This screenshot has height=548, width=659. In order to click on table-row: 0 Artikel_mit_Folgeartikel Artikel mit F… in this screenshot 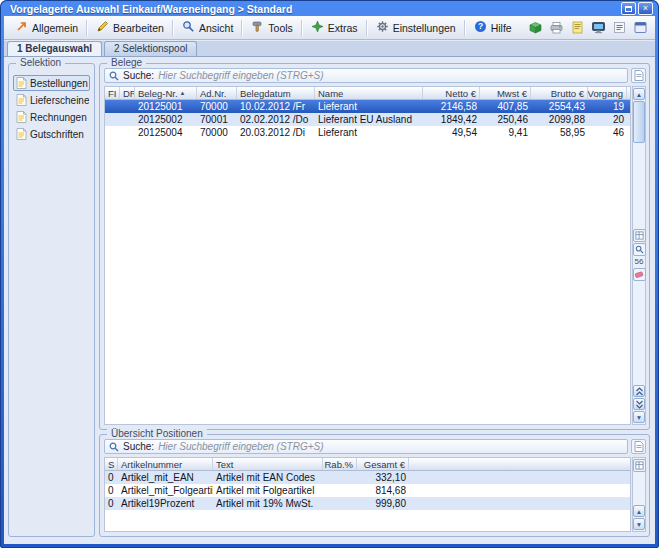, I will do `click(368, 490)`.